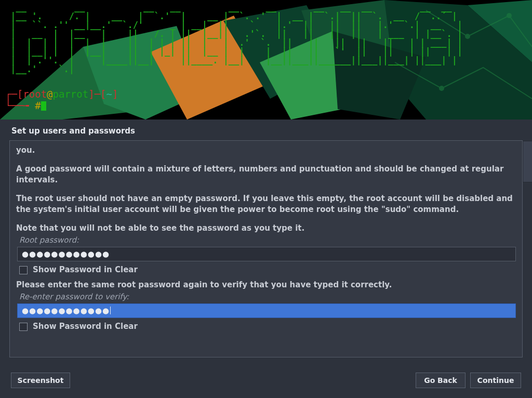  Describe the element at coordinates (441, 380) in the screenshot. I see `go-back-button: Go Back` at that location.